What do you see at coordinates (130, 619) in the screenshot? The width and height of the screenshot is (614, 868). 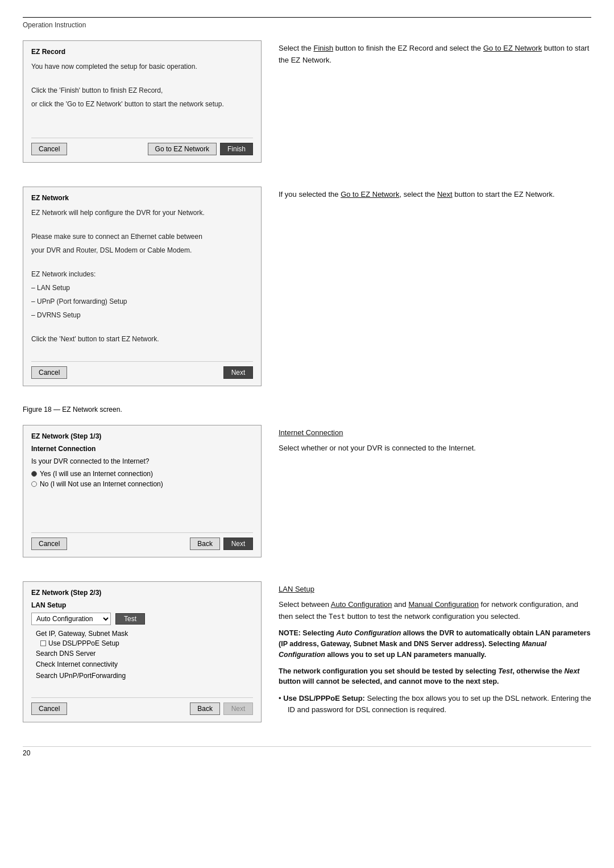 I see `test-button: Test` at bounding box center [130, 619].